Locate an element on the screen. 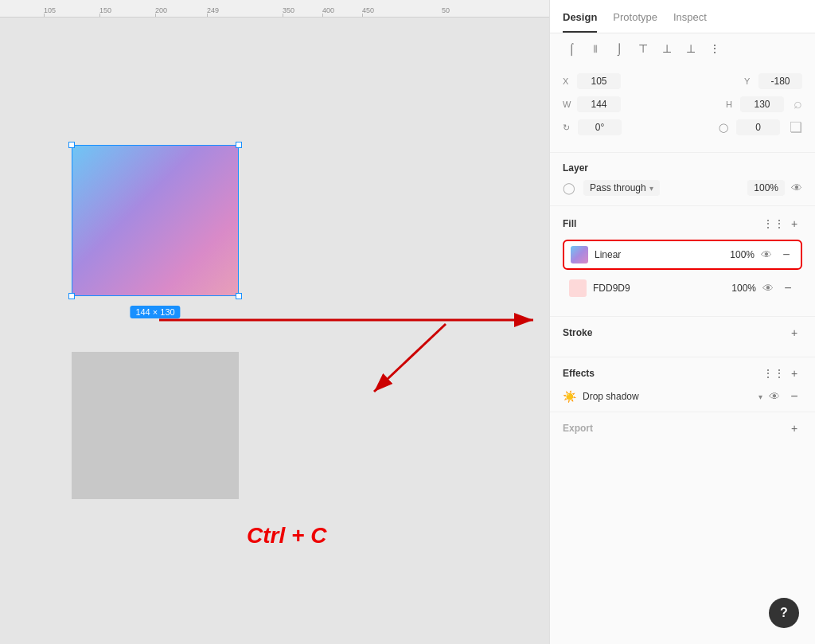  export-title: Export is located at coordinates (672, 428).